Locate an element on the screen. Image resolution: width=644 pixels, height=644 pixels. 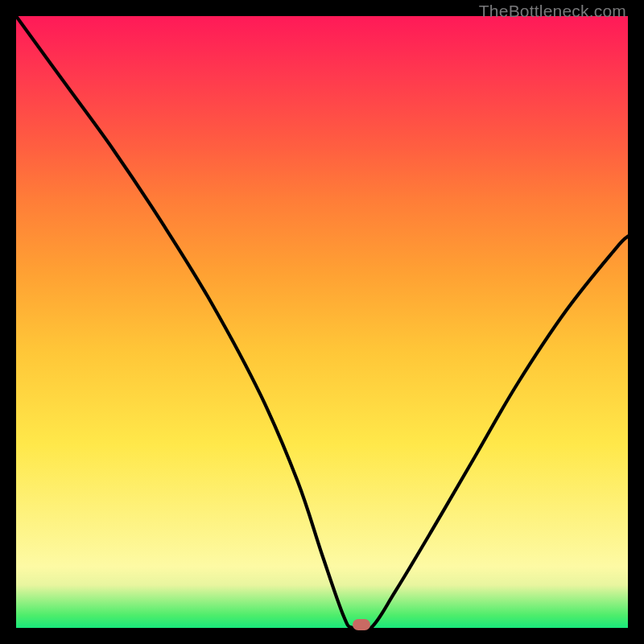
watermark-text: TheBottleneck.com is located at coordinates (552, 11).